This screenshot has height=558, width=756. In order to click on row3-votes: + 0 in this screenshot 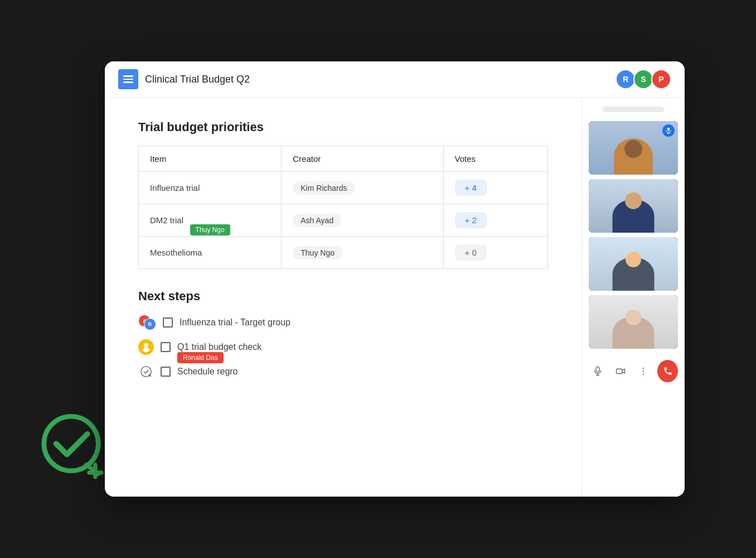, I will do `click(495, 253)`.